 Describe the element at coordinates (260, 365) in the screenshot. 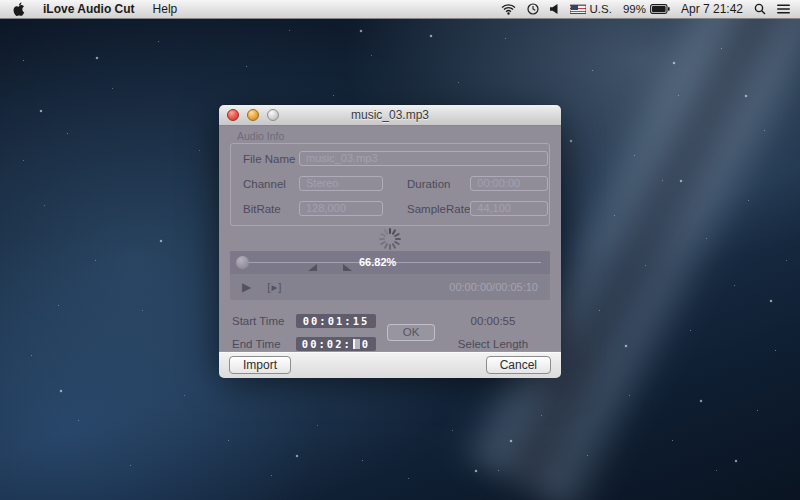

I see `import-button: Import` at that location.